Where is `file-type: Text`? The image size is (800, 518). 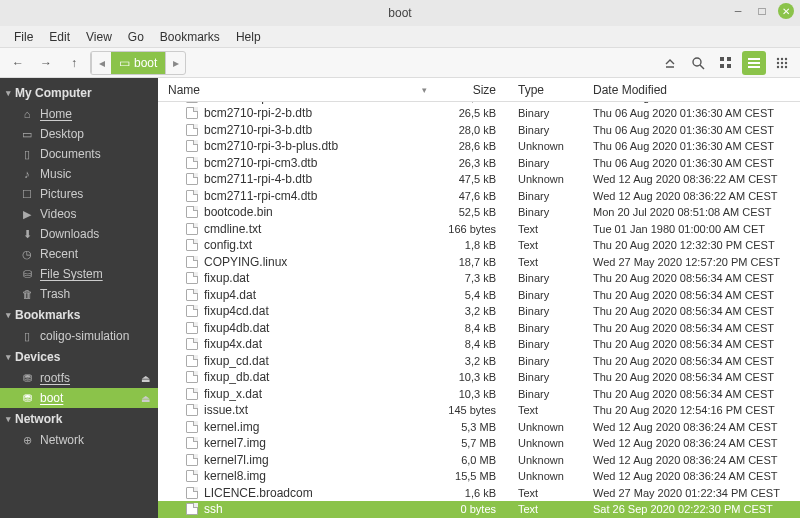 file-type: Text is located at coordinates (548, 493).